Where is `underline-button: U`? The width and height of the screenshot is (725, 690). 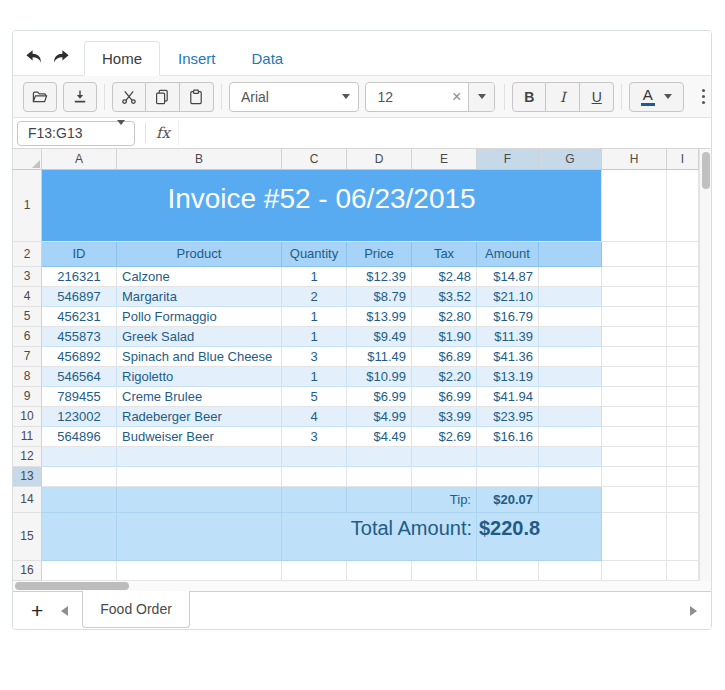 underline-button: U is located at coordinates (597, 97).